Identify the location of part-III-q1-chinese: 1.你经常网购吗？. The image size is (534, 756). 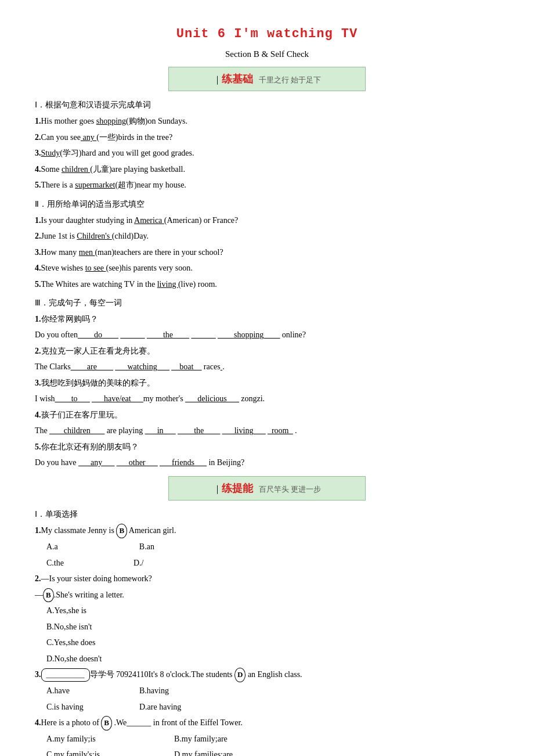
(267, 319).